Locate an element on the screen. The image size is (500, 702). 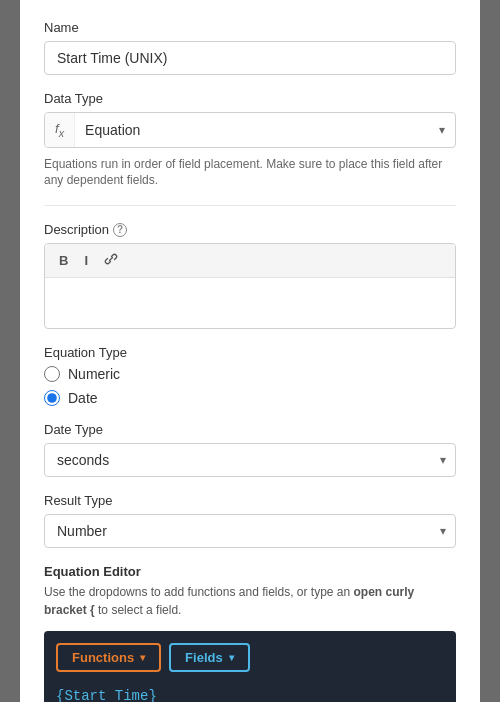
name-field-group: Name is located at coordinates (250, 48).